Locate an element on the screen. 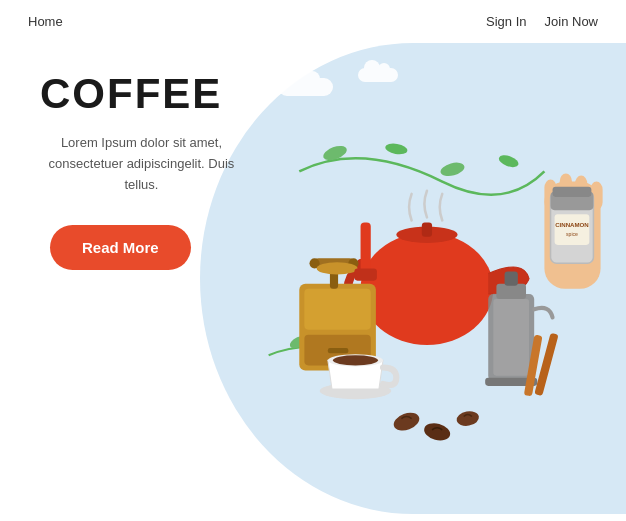 The height and width of the screenshot is (521, 626). navigation: Home Sign In Join Now is located at coordinates (313, 22).